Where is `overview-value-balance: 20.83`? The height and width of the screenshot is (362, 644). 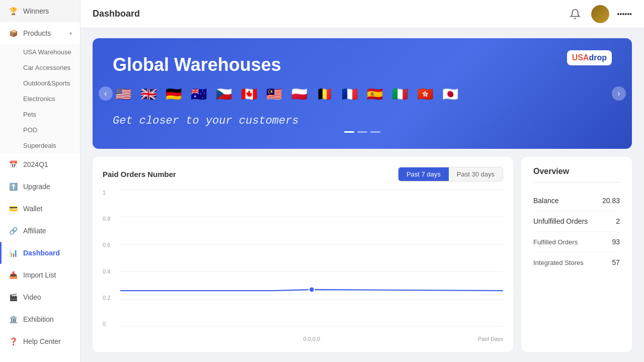 overview-value-balance: 20.83 is located at coordinates (611, 201).